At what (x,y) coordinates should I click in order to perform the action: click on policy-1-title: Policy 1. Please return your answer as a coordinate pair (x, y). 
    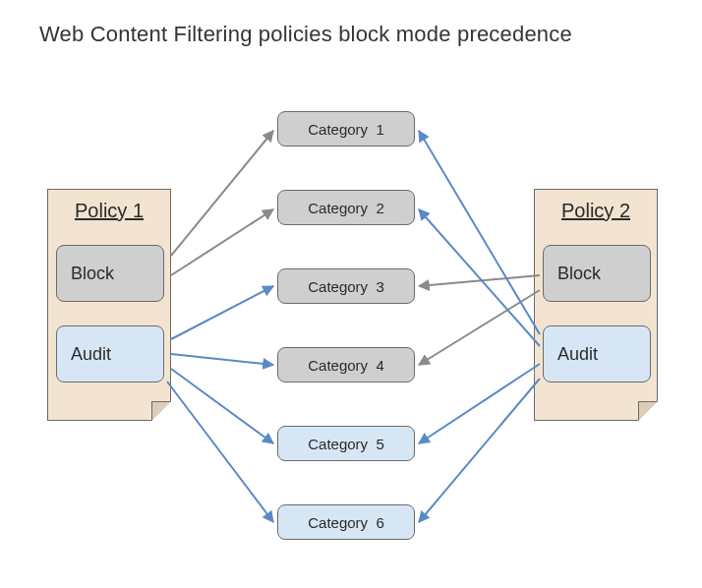
    Looking at the image, I should click on (109, 210).